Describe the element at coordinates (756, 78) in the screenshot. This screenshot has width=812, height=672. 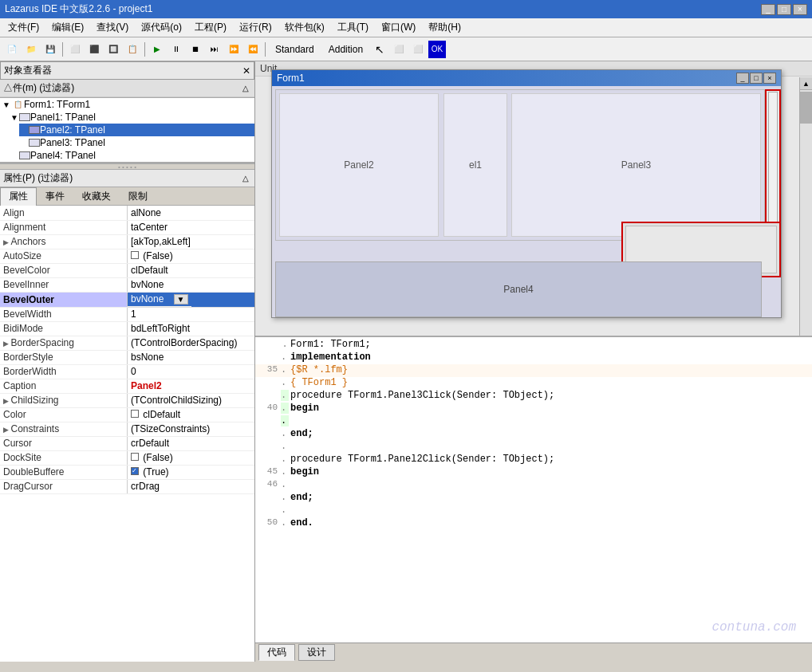
I see `form1-maximize: □` at that location.